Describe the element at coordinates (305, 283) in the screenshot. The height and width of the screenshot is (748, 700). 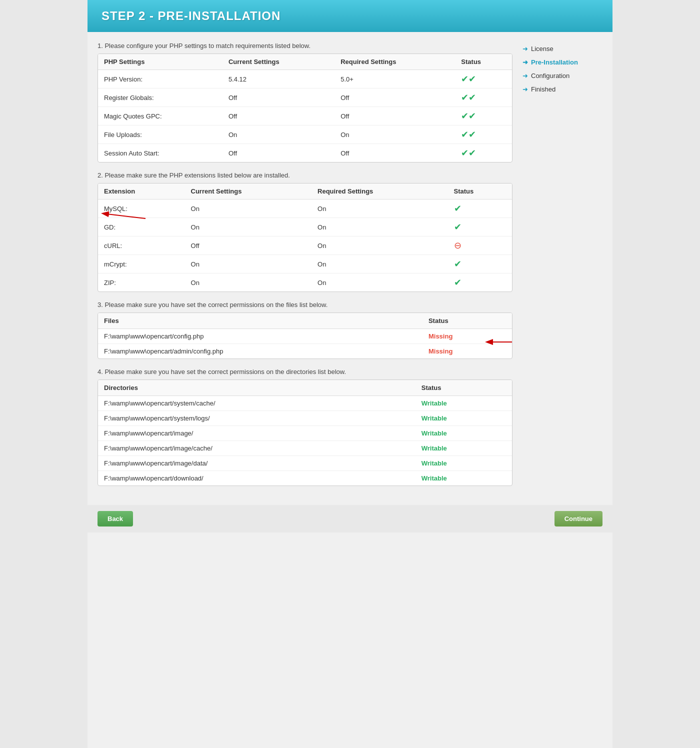
I see `table-row: ZIP: On On ✔` at that location.